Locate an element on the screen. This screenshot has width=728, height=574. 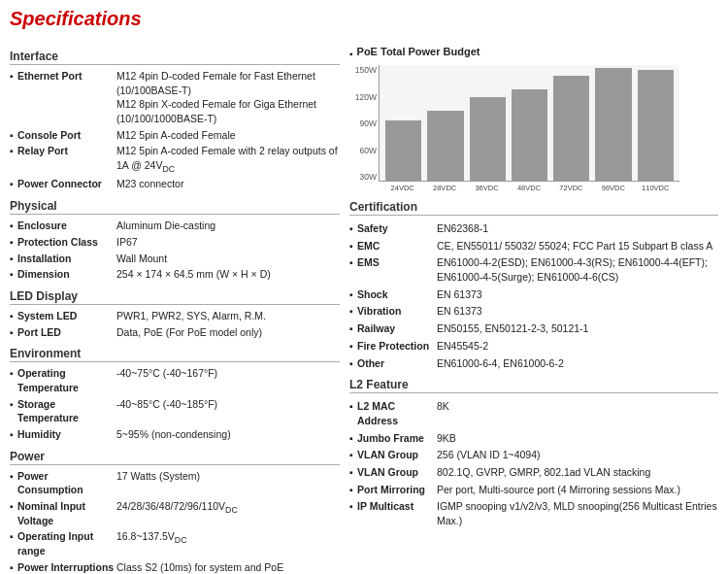
list-item: VLAN Group 256 (VLAN ID 1~4094) is located at coordinates (534, 455).